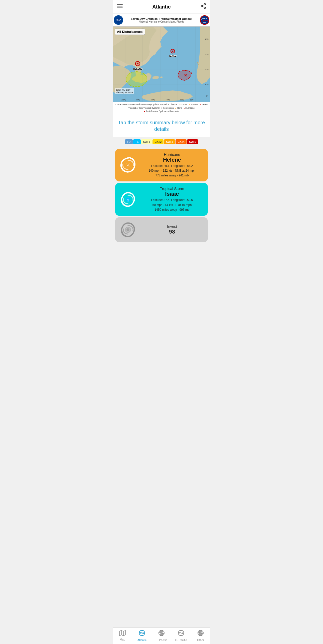 This screenshot has height=644, width=323. I want to click on svg-text: 5N, so click(207, 96).